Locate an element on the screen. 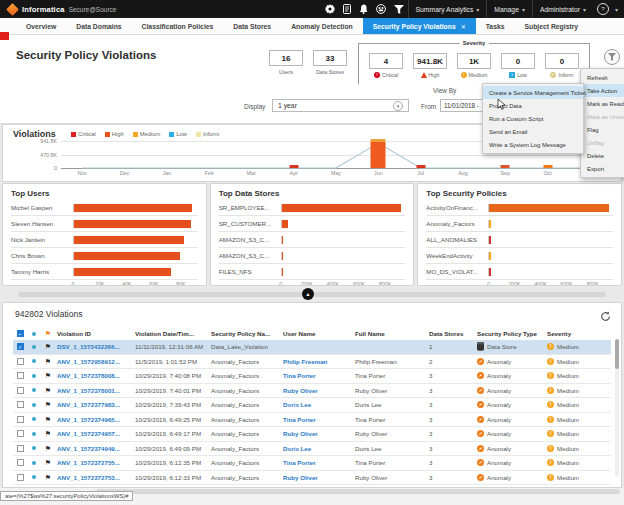 This screenshot has height=505, width=624. settings-gear-icon is located at coordinates (330, 9).